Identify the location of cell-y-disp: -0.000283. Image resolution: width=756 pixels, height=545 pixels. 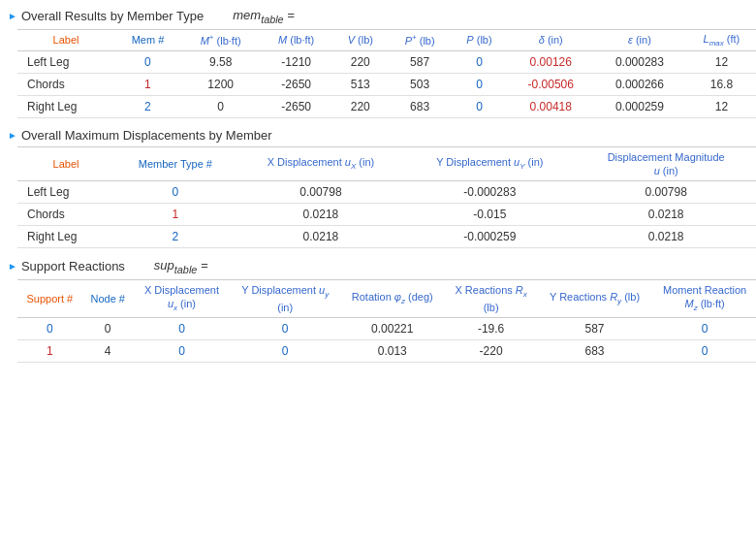
(489, 192).